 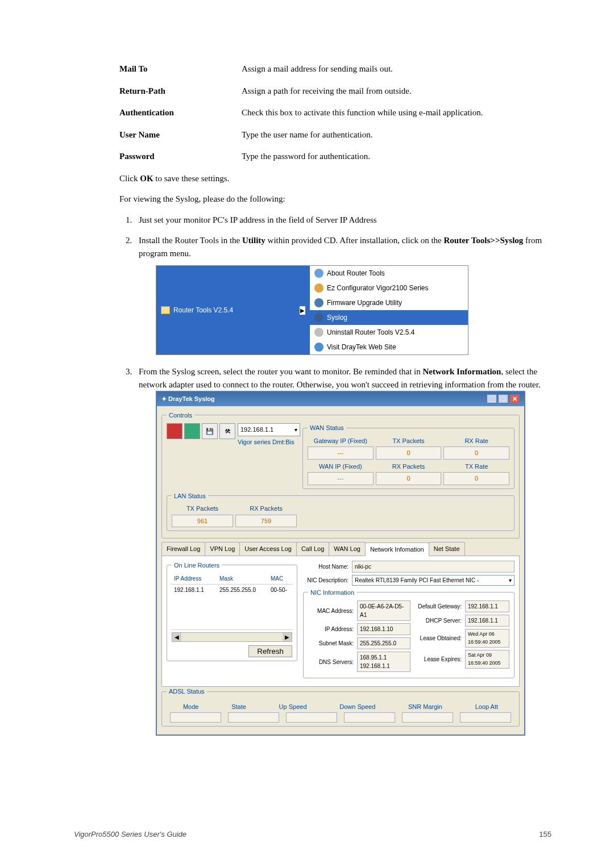 I want to click on tab-netinfo: Network Infomation, so click(x=397, y=549).